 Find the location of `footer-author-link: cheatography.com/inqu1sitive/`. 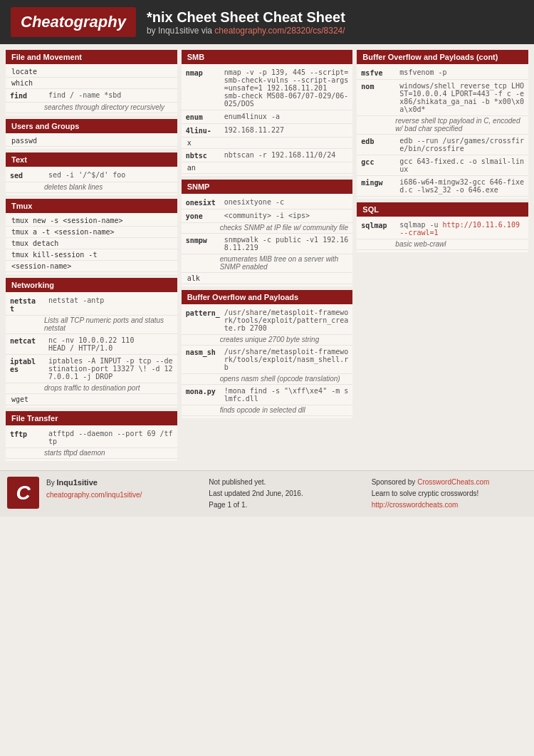

footer-author-link: cheatography.com/inqu1sitive/ is located at coordinates (94, 494).